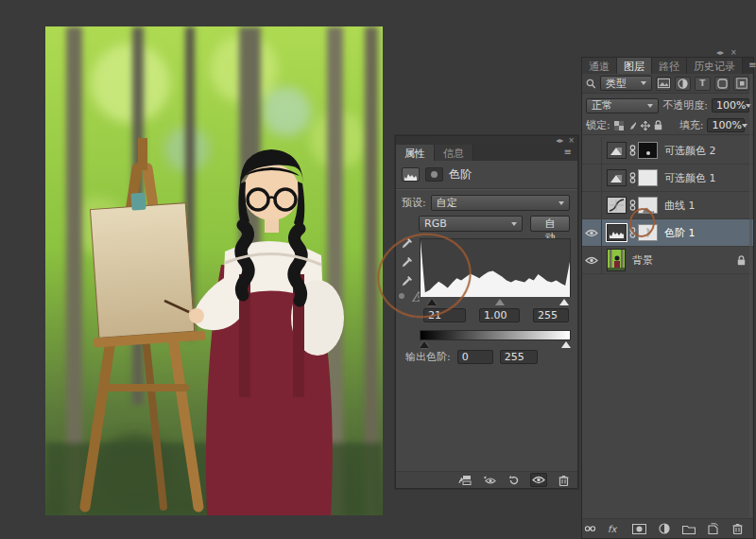  Describe the element at coordinates (667, 261) in the screenshot. I see `layer-row-background: 背景` at that location.